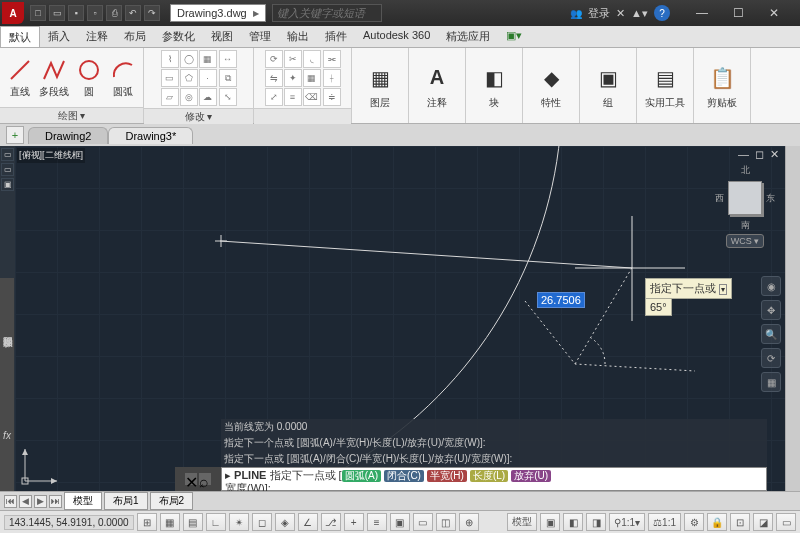 The image size is (800, 533). Describe the element at coordinates (308, 522) in the screenshot. I see `status-otrack-icon: ∠` at that location.